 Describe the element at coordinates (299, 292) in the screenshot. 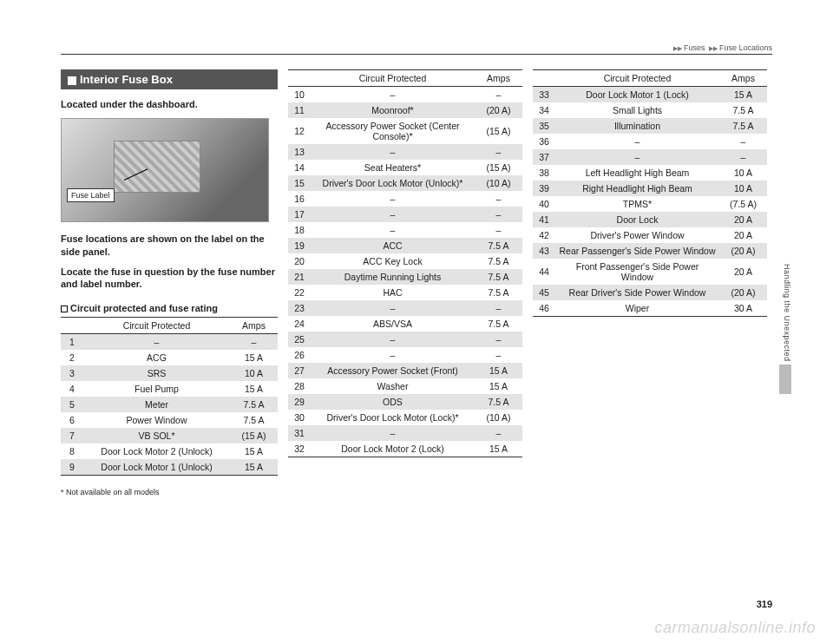

I see `fuse-number: 22` at that location.